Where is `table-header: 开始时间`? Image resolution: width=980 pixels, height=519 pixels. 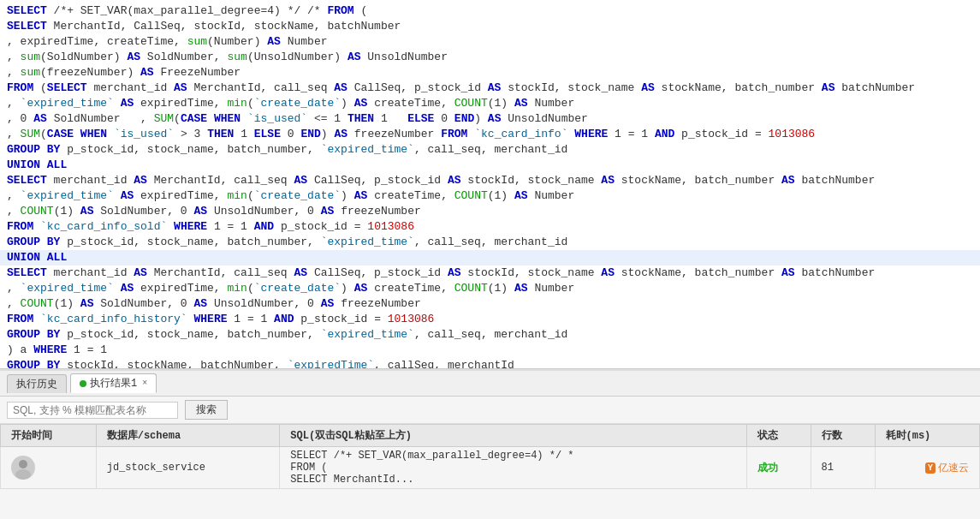 table-header: 开始时间 is located at coordinates (49, 436).